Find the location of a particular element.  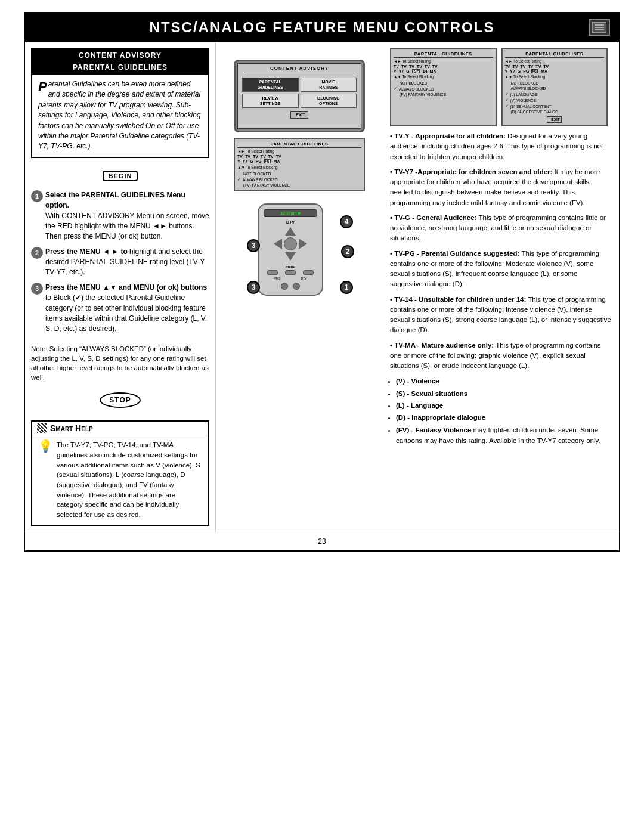

step-3: 3 Press the MENU ▲▼ and MENU (or ok) but… is located at coordinates (120, 309).